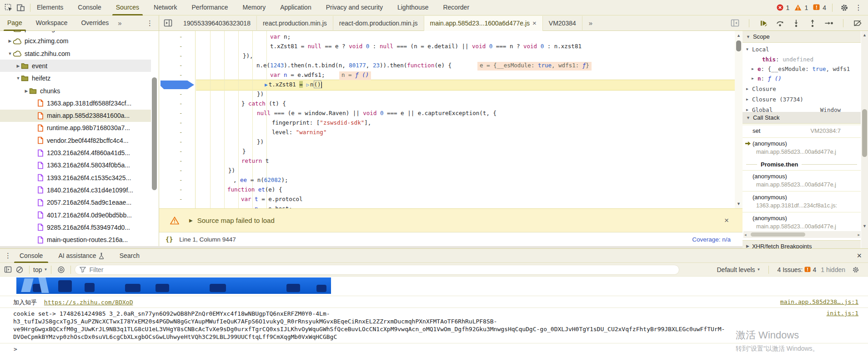  What do you see at coordinates (738, 120) in the screenshot?
I see `editor-scrollbar: ▲ ▼` at bounding box center [738, 120].